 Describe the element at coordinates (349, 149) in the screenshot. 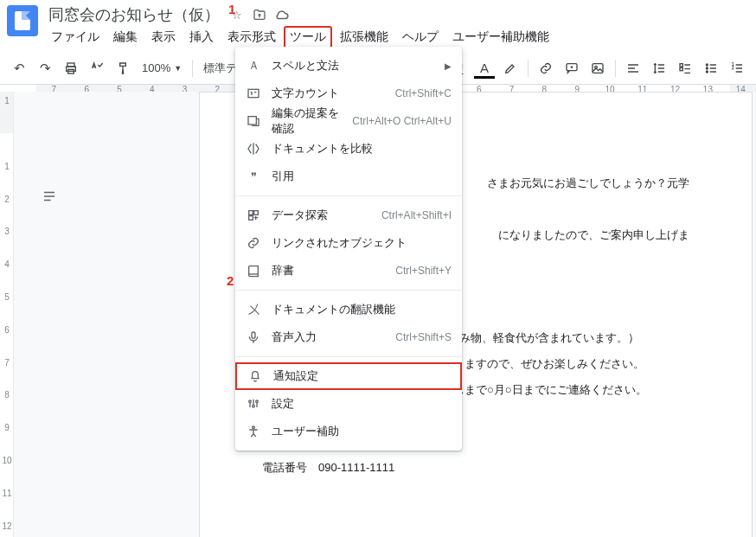

I see `menu-compare-docs: ドキュメントを比較` at that location.